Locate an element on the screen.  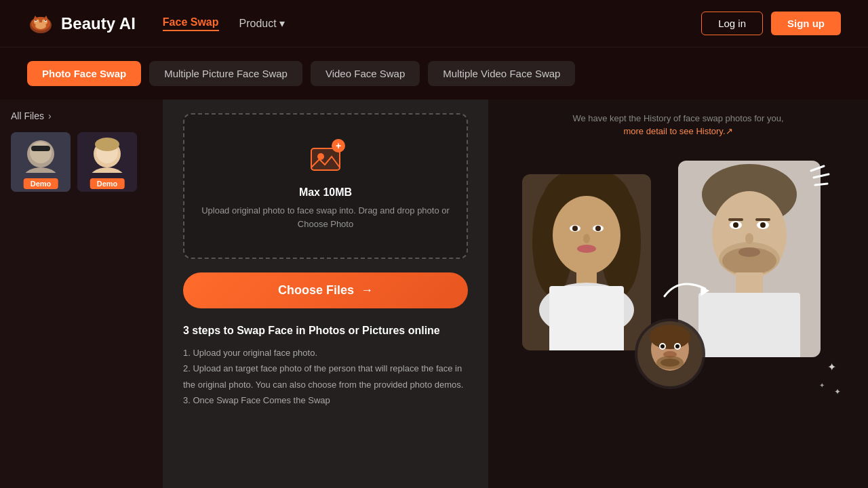
all-files-link: All Files › is located at coordinates (81, 116).